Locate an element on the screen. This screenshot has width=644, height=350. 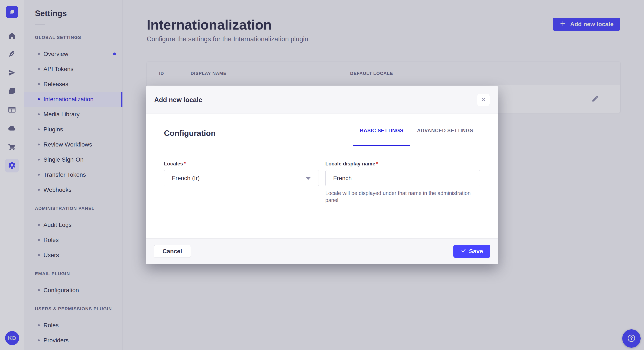
modal-header: Add new locale is located at coordinates (322, 100).